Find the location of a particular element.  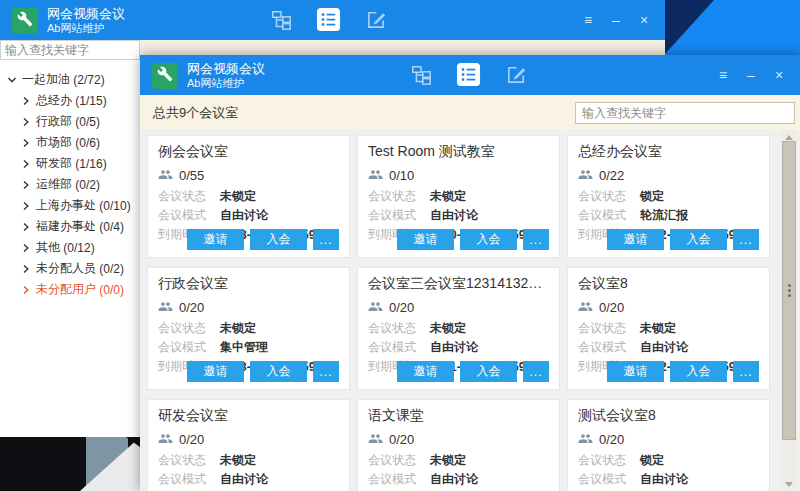

people-icon is located at coordinates (586, 440).